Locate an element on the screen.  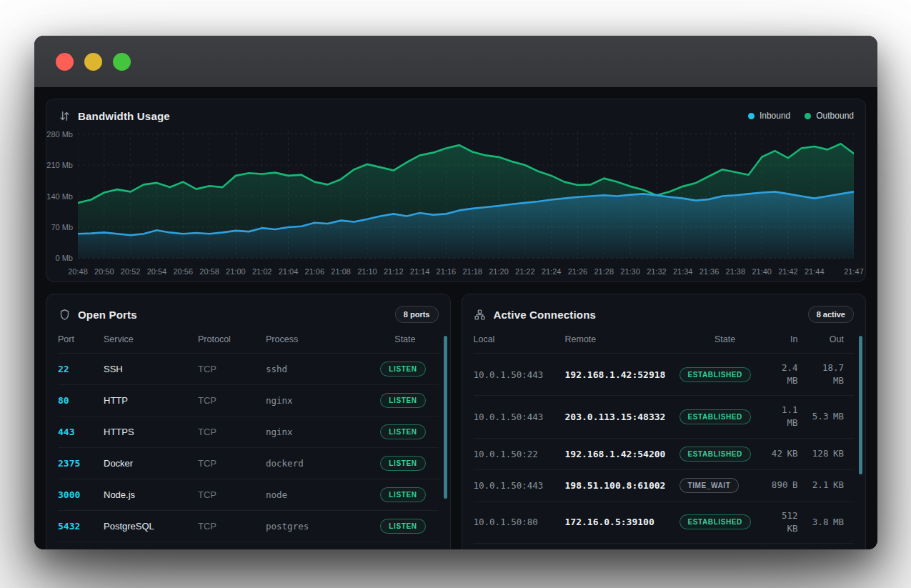
remote-address: 172.16.0.5:39100 is located at coordinates (622, 522).